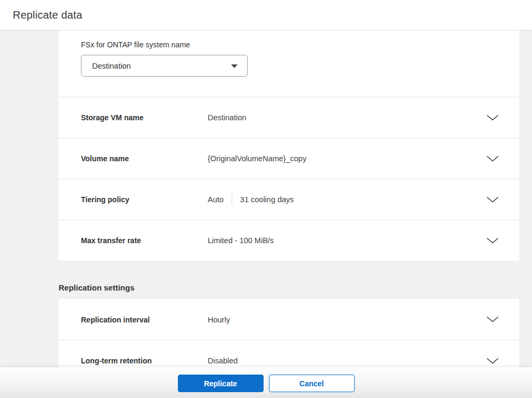  What do you see at coordinates (220, 383) in the screenshot?
I see `replicate-button: Replicate` at bounding box center [220, 383].